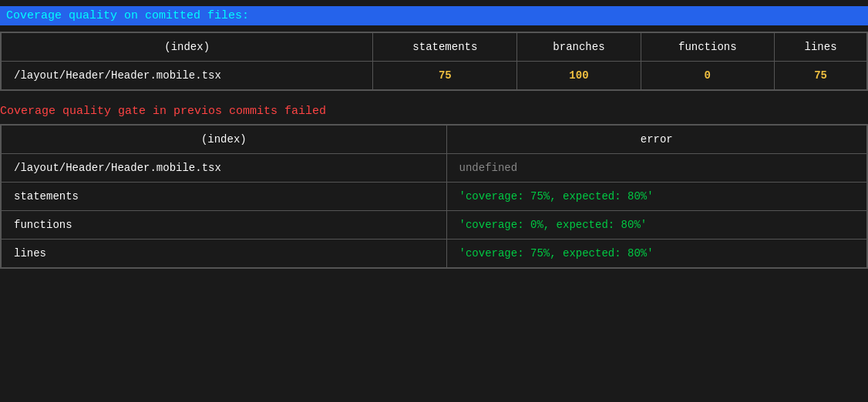  Describe the element at coordinates (657, 140) in the screenshot. I see `gate-col-header-error: error` at that location.